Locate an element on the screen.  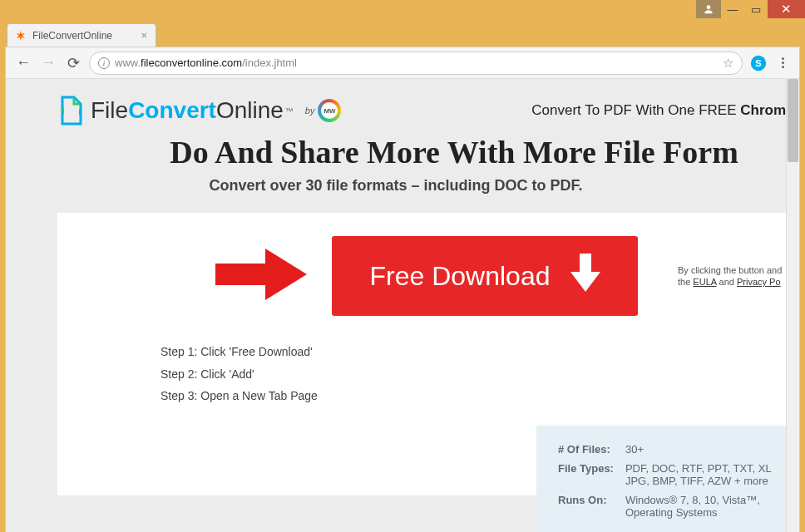
logo-file-icon is located at coordinates (71, 111).